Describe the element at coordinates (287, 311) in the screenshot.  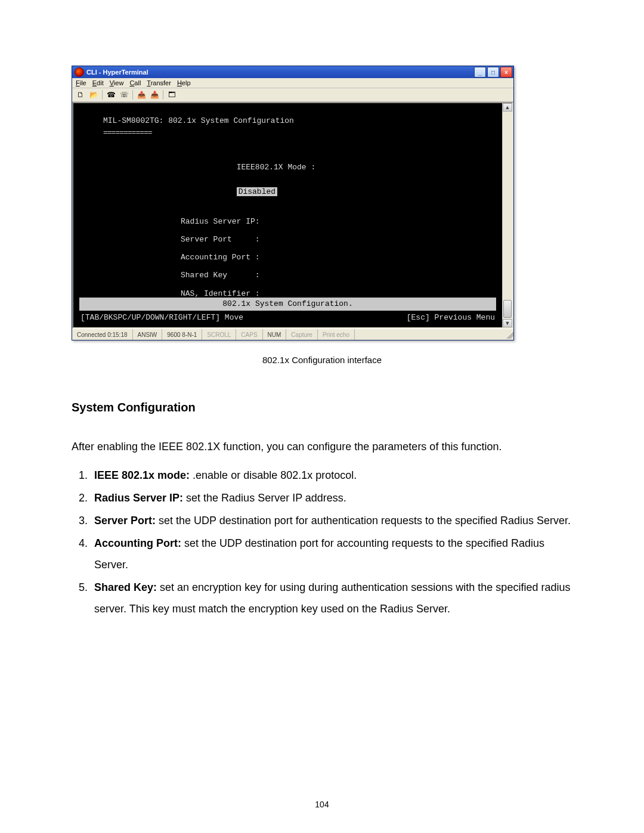
I see `terminal-footer: 802.1x System Configuration. [TAB/BKSPC/…` at that location.